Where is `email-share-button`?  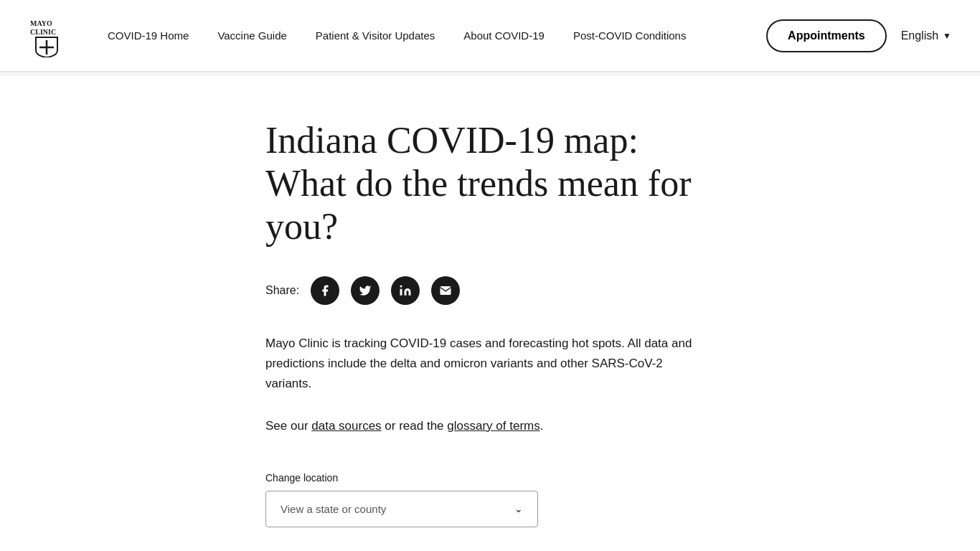 email-share-button is located at coordinates (446, 291).